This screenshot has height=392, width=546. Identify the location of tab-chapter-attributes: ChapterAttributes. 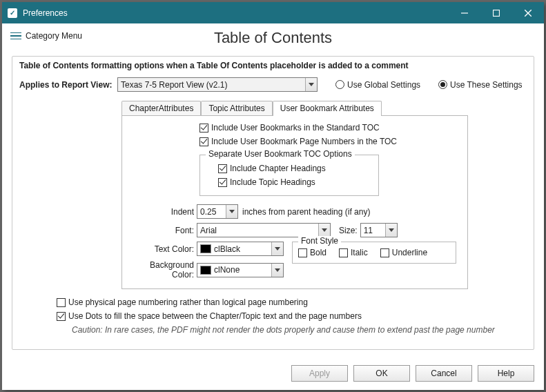
(162, 108).